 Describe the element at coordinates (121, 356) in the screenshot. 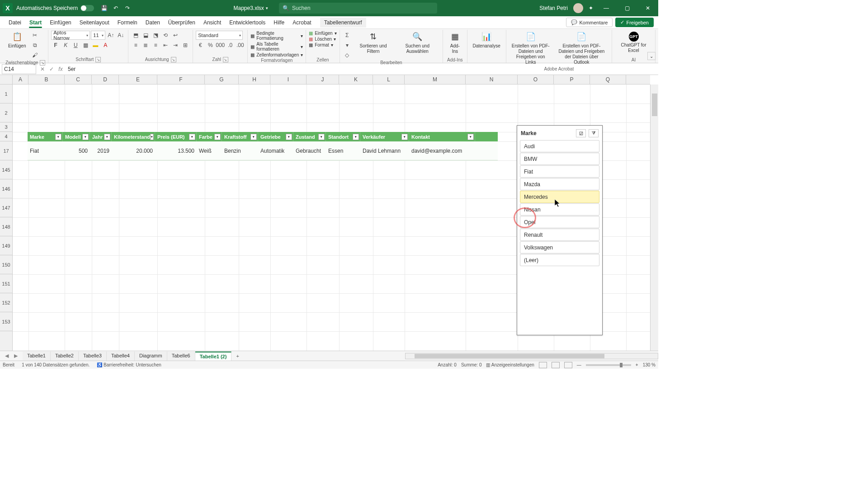

I see `sheet-tab: Tabelle4` at that location.